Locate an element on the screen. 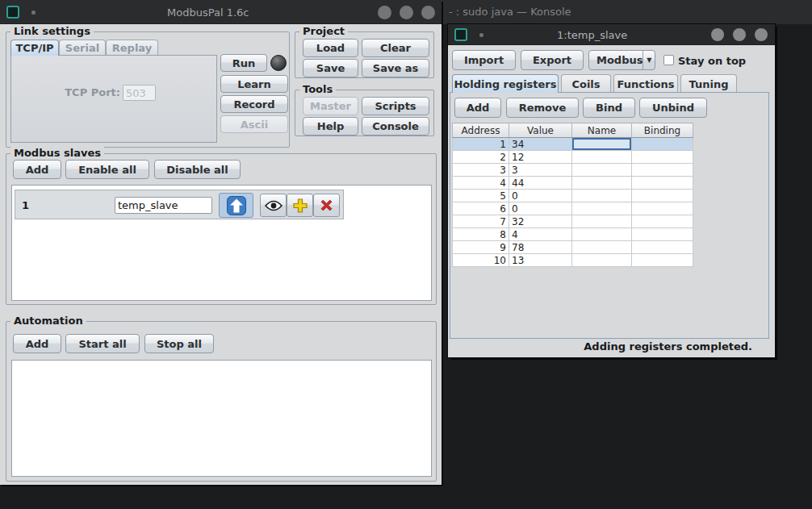 This screenshot has width=812, height=509. save-as-button: Save as is located at coordinates (396, 68).